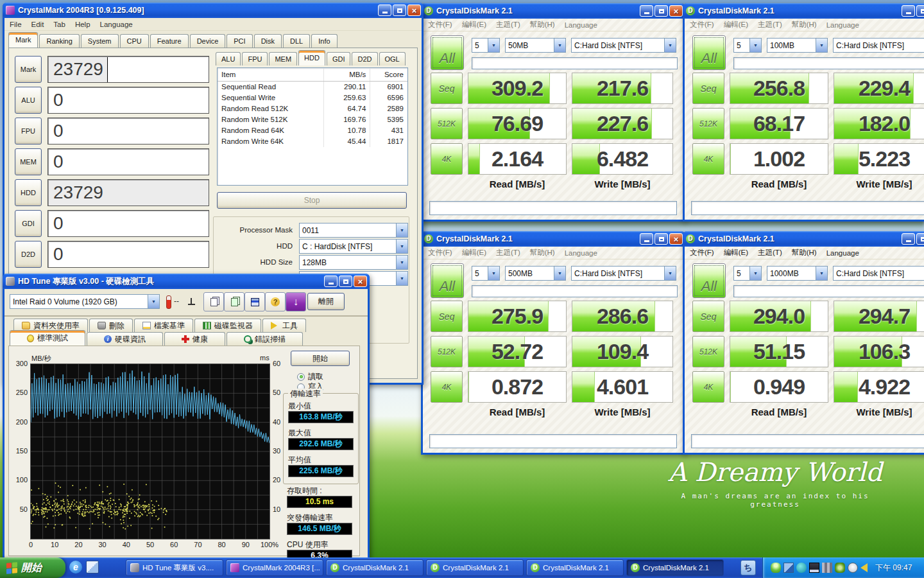 The image size is (924, 578). What do you see at coordinates (47, 338) in the screenshot?
I see `tab-bulb: 標準測試` at bounding box center [47, 338].